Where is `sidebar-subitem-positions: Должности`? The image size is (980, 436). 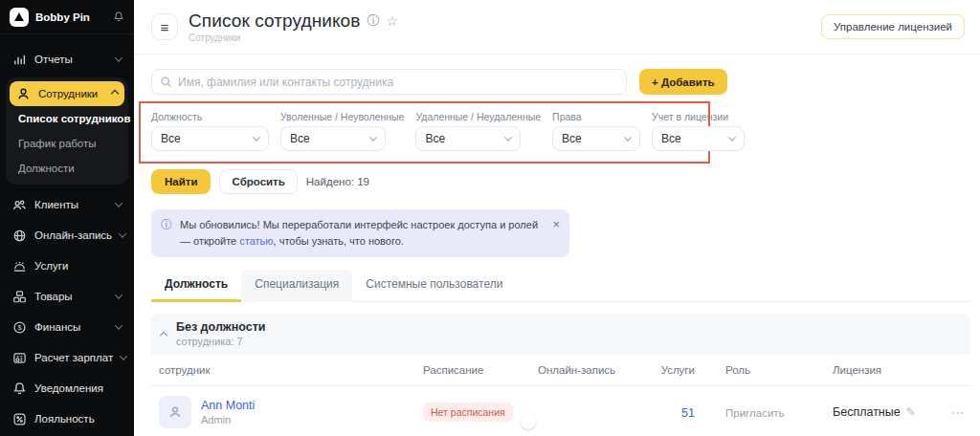 sidebar-subitem-positions: Должности is located at coordinates (67, 168).